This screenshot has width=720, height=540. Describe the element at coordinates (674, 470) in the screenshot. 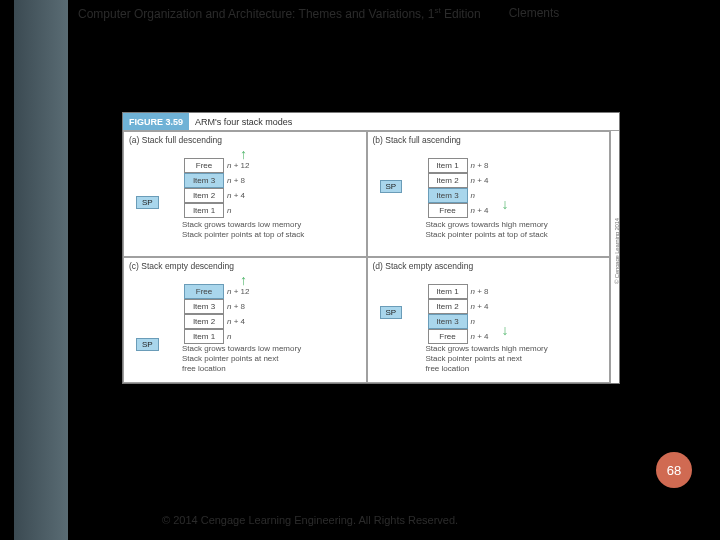

I see `page-number-badge: 68` at that location.